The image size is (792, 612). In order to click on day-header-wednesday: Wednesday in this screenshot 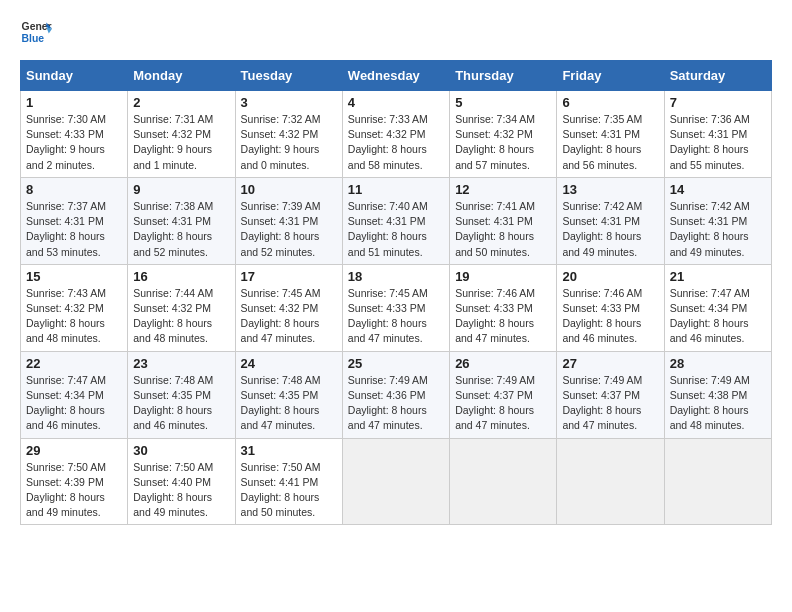, I will do `click(396, 76)`.